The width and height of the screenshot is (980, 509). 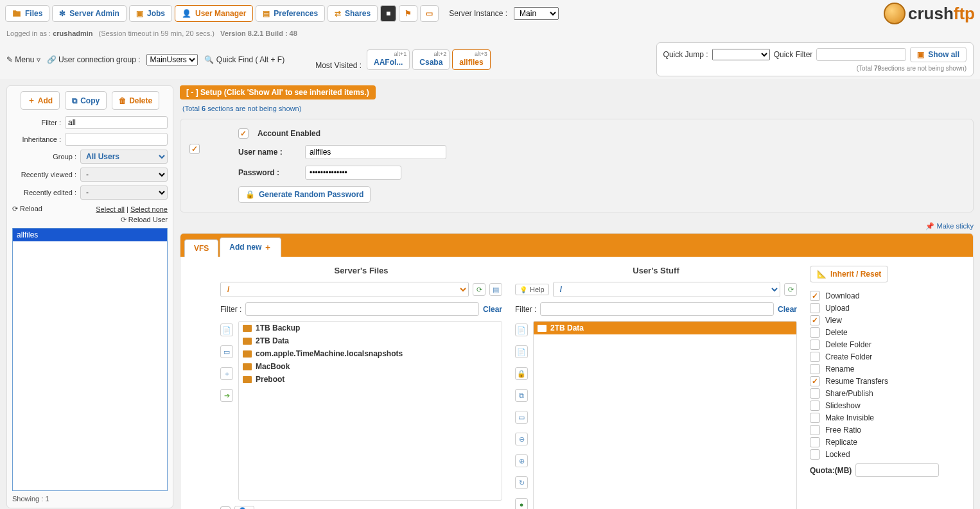 I want to click on action-icon-6: ⊖, so click(x=521, y=439).